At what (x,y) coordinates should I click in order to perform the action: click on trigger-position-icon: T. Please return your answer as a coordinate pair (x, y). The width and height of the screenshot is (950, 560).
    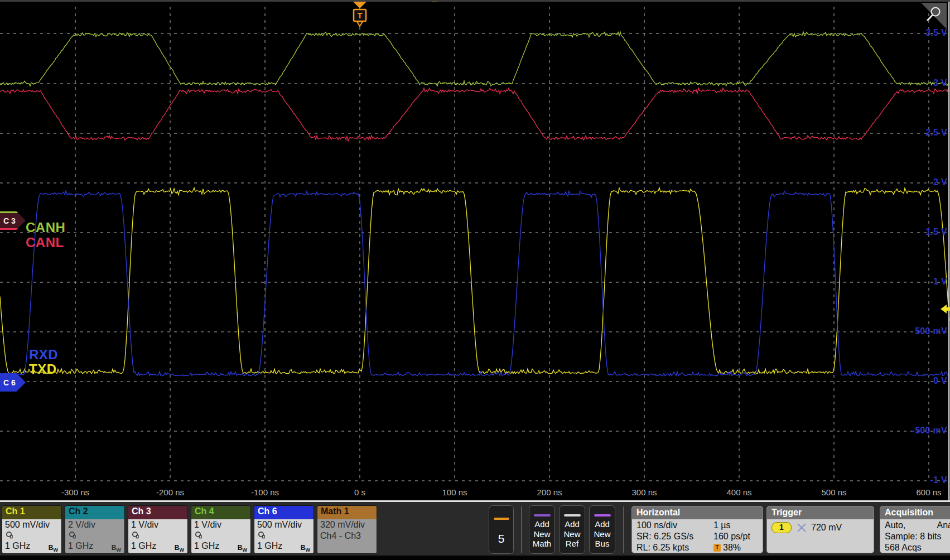
    Looking at the image, I should click on (717, 548).